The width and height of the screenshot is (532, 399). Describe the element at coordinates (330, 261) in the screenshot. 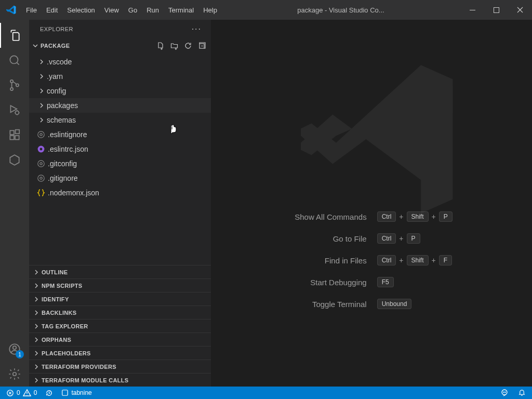

I see `shortcut-label: Find in Files` at that location.